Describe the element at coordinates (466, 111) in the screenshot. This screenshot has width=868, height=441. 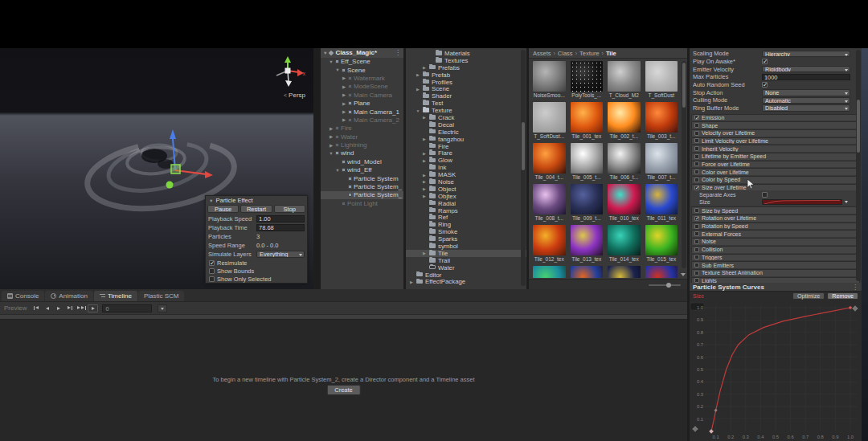
I see `folder-row: ▼ Texture` at that location.